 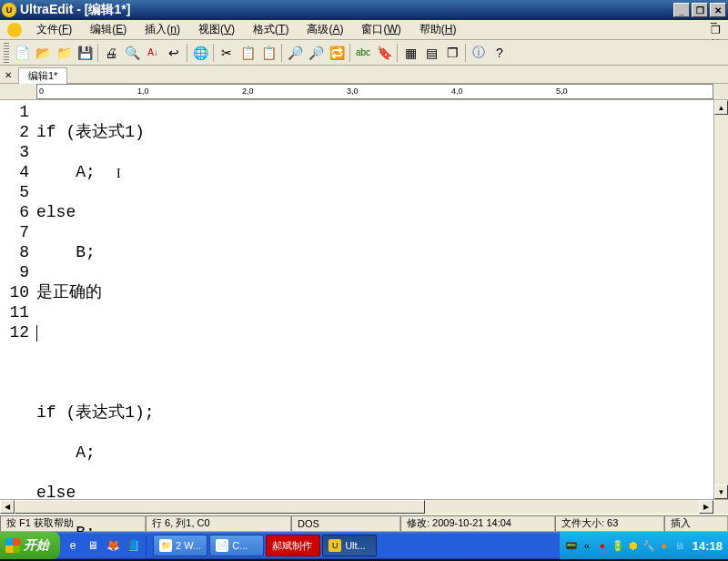 I want to click on replace-icon: 🔁, so click(x=337, y=53).